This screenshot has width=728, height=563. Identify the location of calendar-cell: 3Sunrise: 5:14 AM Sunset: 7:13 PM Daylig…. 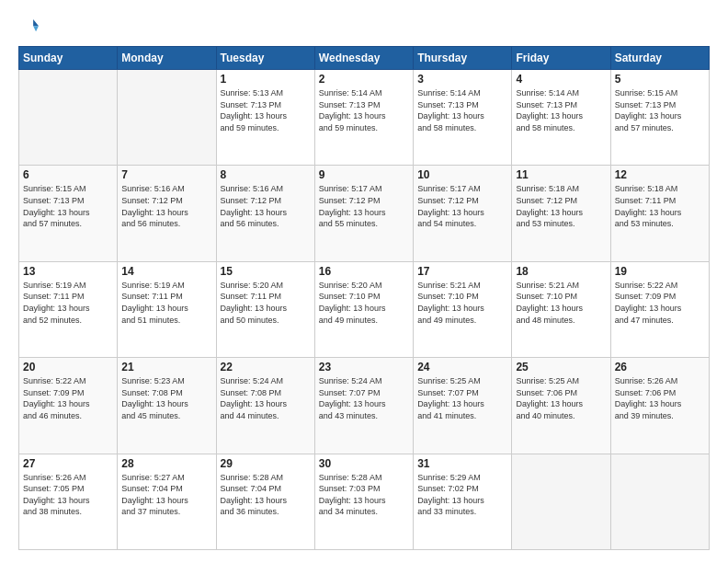
(463, 118).